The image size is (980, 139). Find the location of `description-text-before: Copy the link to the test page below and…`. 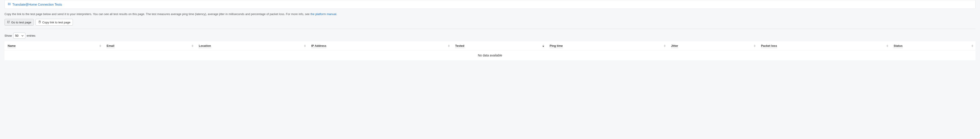

description-text-before: Copy the link to the test page below and… is located at coordinates (158, 14).